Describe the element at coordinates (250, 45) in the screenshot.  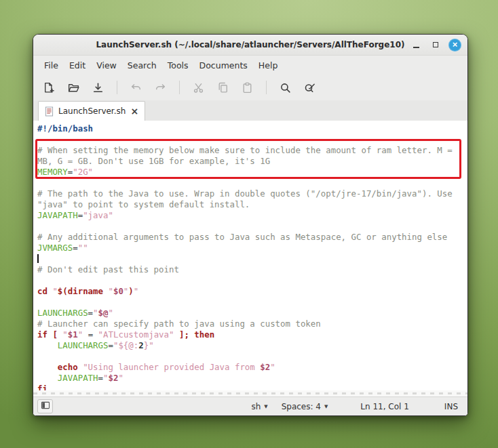
I see `titlebar: LaunchServer.sh (~/.local/share/atlaunch…` at that location.